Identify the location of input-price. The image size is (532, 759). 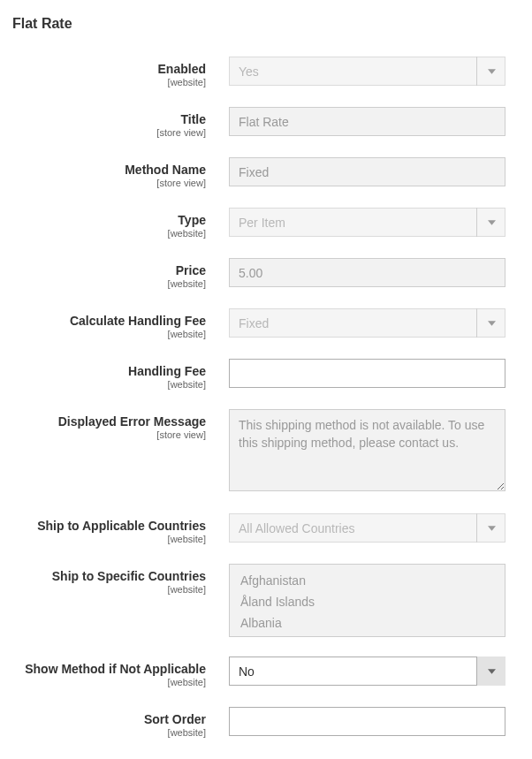
(368, 272).